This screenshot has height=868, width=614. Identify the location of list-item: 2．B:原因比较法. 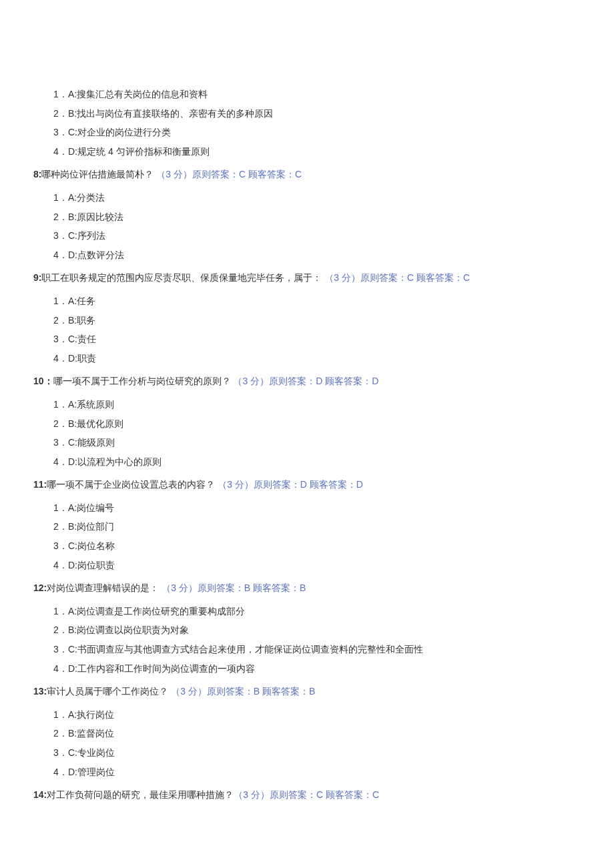
(317, 218).